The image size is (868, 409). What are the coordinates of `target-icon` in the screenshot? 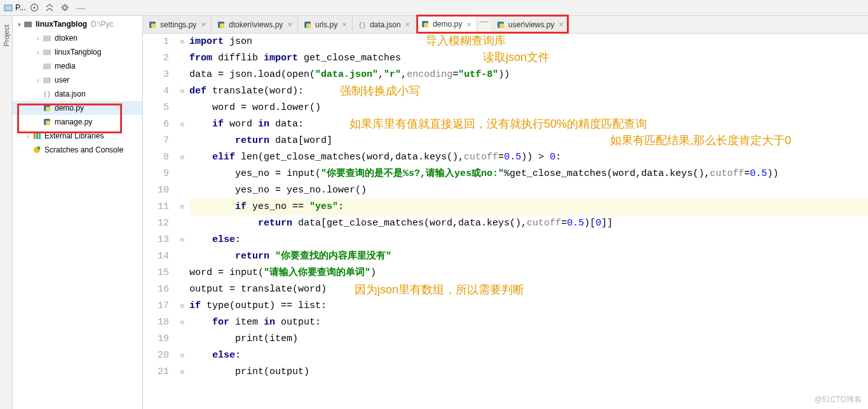 It's located at (34, 8).